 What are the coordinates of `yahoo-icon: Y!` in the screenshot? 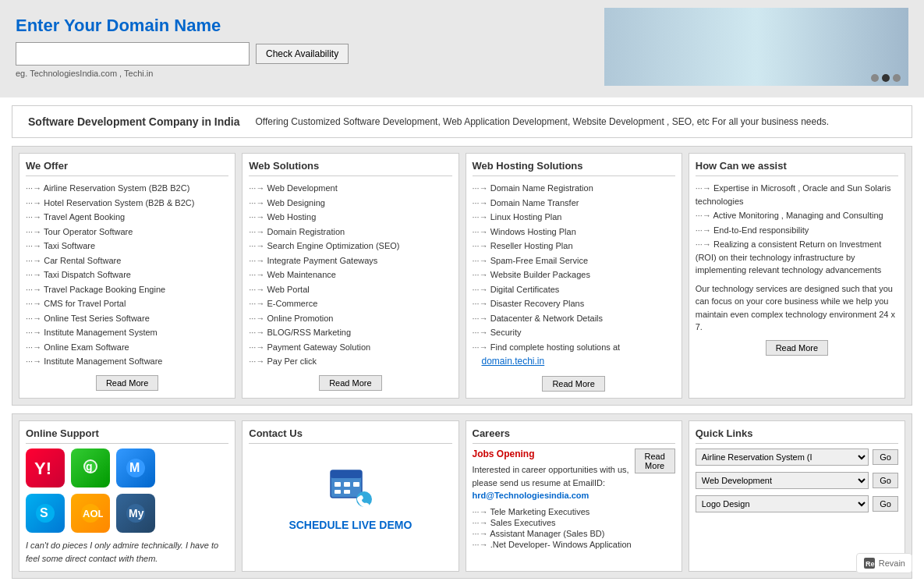 It's located at (45, 468).